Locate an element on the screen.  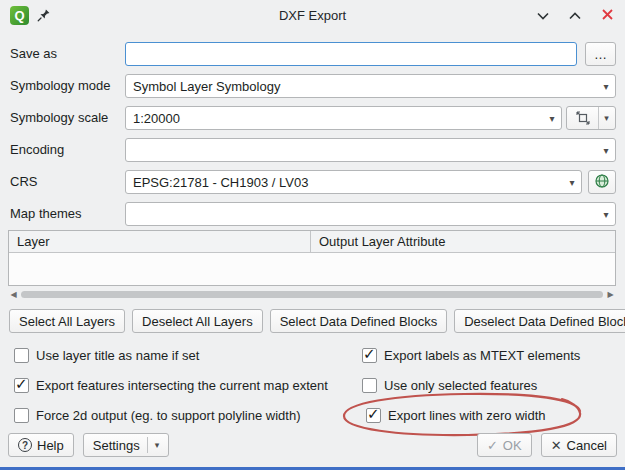
map-scale-icon is located at coordinates (583, 118).